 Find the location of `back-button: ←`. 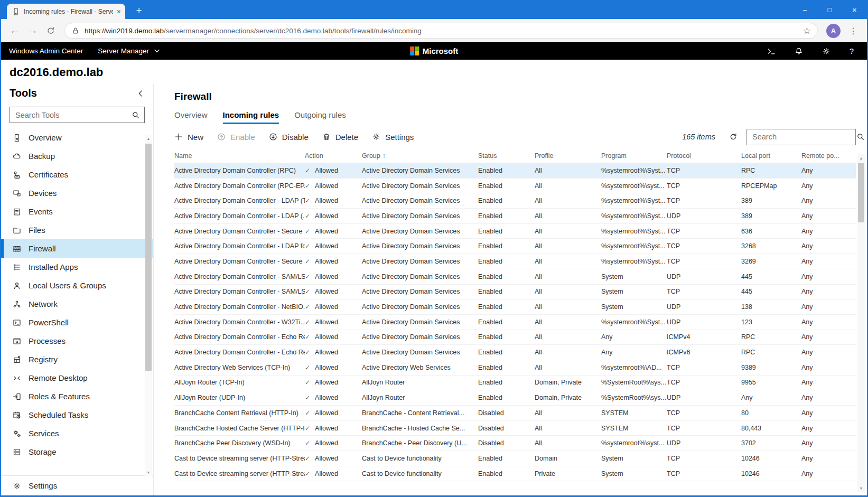

back-button: ← is located at coordinates (15, 31).